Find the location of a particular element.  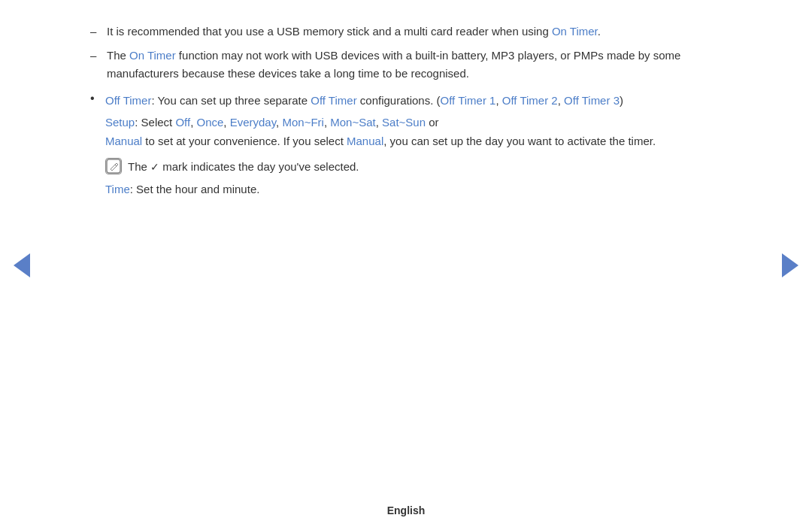

off-timer-heading-line: Off Timer: You can set up three separate… is located at coordinates (364, 101).